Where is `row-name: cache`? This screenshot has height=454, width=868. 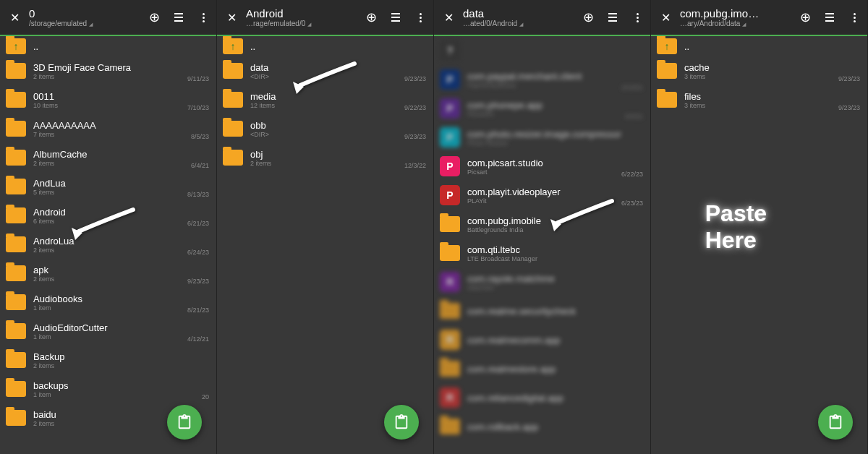
row-name: cache is located at coordinates (773, 68).